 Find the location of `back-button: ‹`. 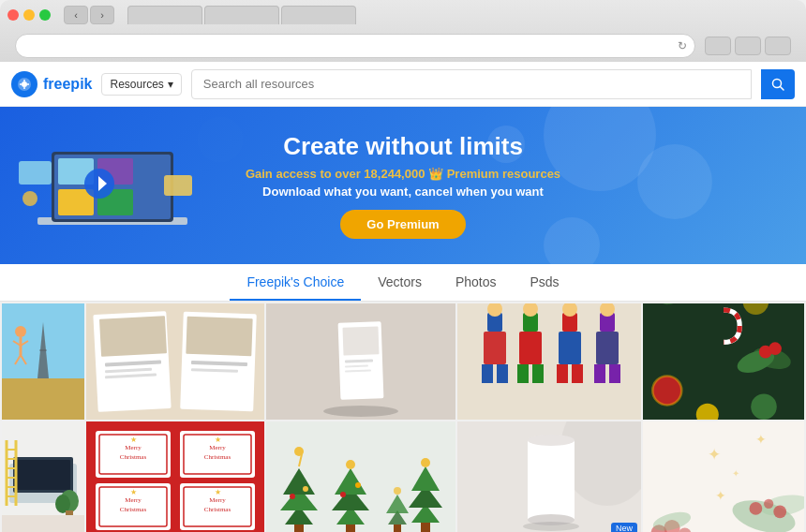

back-button: ‹ is located at coordinates (76, 15).